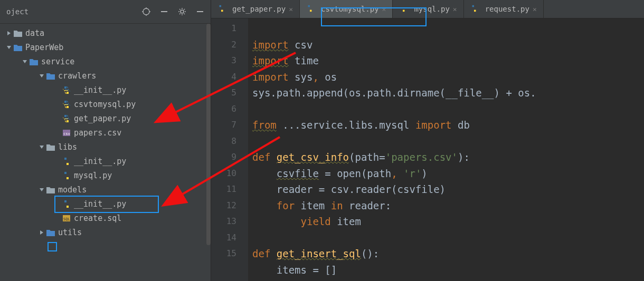  Describe the element at coordinates (106, 204) in the screenshot. I see `tree-item-init3: __init__.py` at that location.